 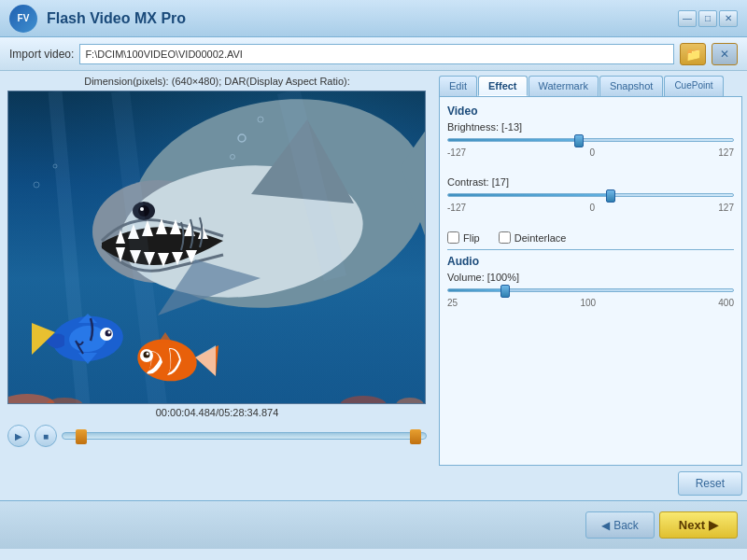 I want to click on contrast-slider-container: -127 0 127, so click(x=590, y=209).